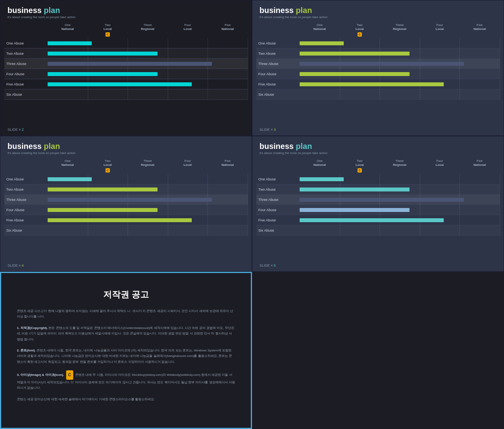 This screenshot has height=429, width=504. I want to click on slide-number: SLIDE ≡ 3, so click(268, 130).